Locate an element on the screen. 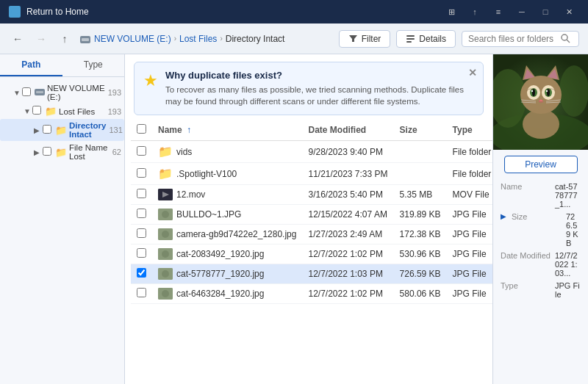 This screenshot has height=384, width=588. select-all-checkbox is located at coordinates (141, 129).